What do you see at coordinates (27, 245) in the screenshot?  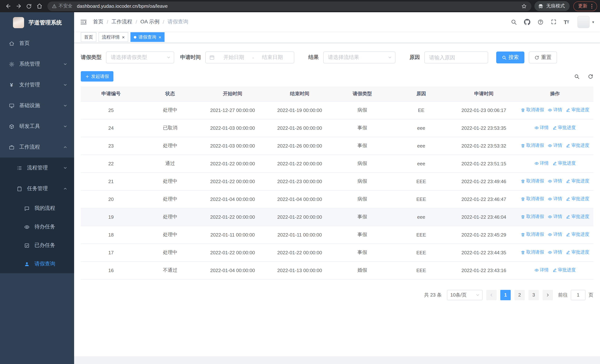 I see `check-square-icon` at bounding box center [27, 245].